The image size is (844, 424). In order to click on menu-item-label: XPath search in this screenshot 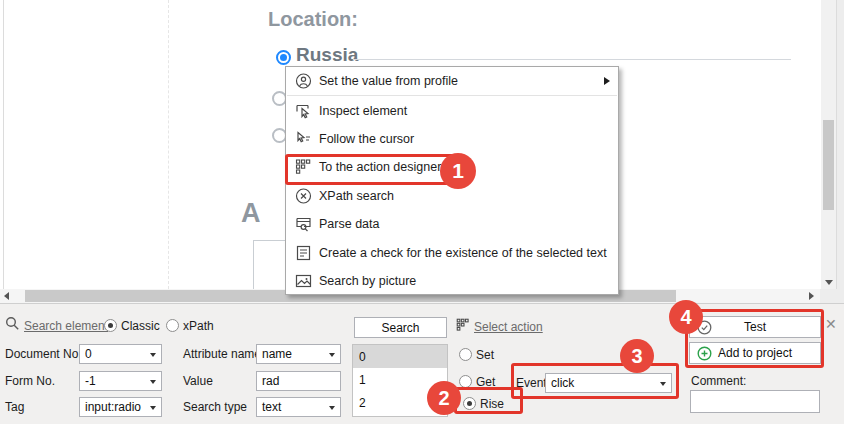, I will do `click(356, 196)`.